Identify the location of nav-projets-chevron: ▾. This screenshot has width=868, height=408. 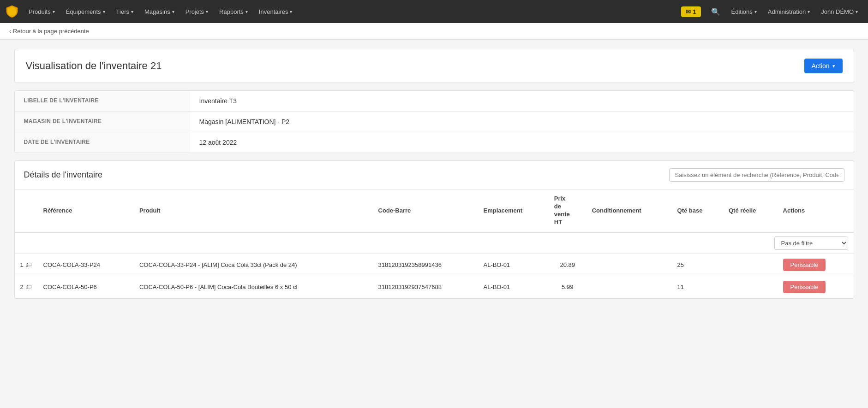
(207, 12).